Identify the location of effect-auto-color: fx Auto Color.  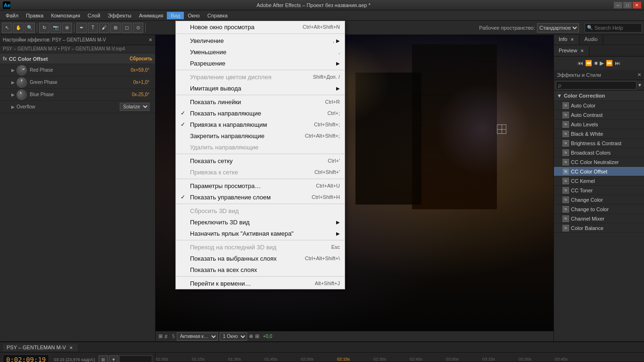
(599, 106).